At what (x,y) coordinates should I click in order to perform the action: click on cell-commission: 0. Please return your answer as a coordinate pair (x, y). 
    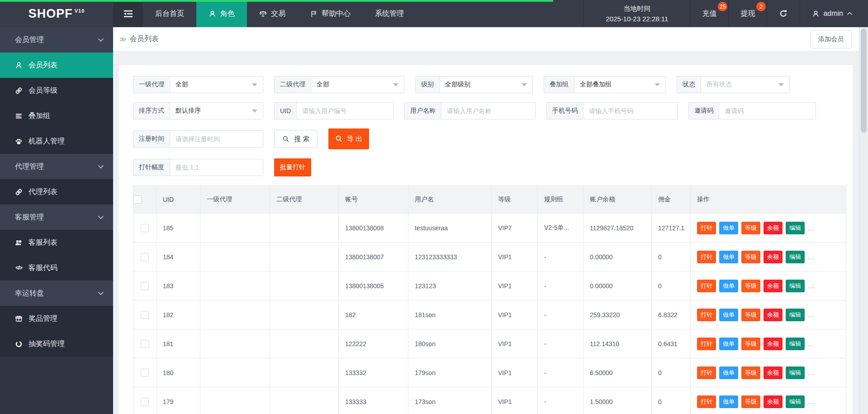
    Looking at the image, I should click on (671, 373).